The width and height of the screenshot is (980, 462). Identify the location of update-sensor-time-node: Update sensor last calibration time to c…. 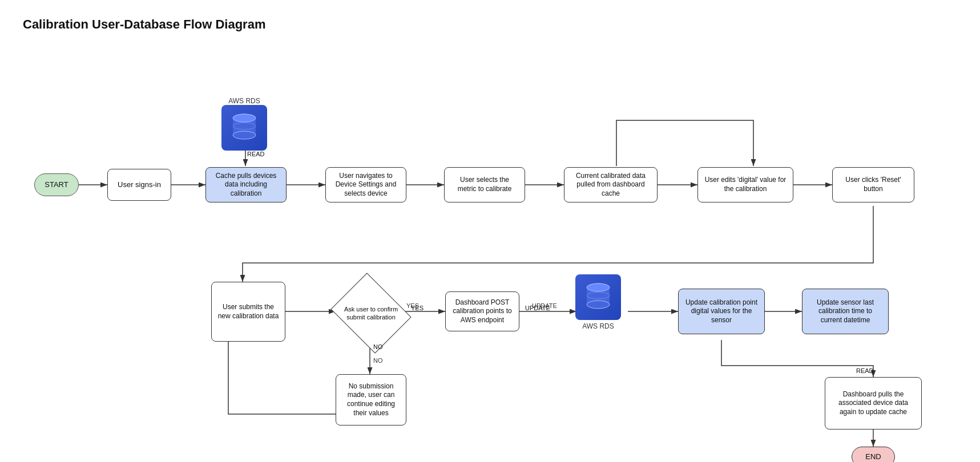
(845, 311).